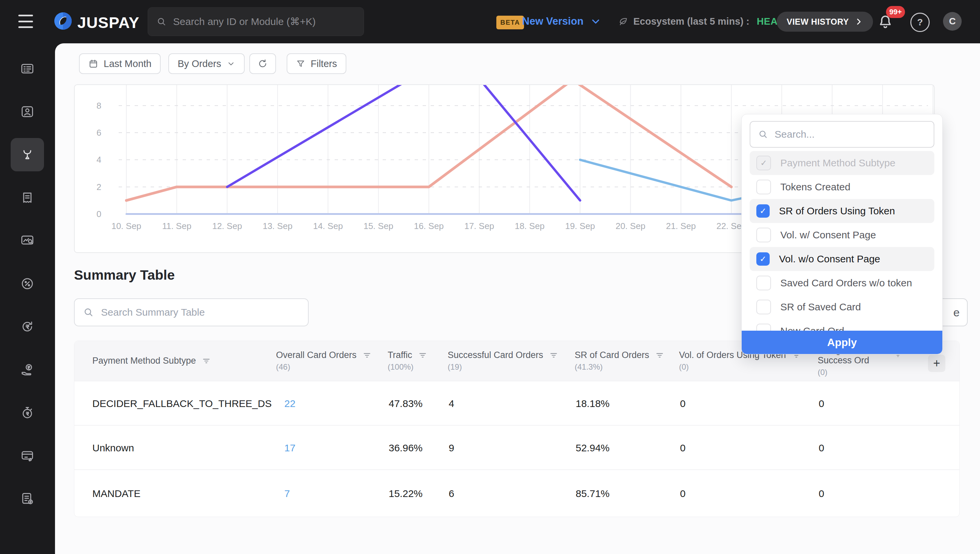 The image size is (980, 554). I want to click on column-picker-item: ✓Payment Method Subtype, so click(842, 163).